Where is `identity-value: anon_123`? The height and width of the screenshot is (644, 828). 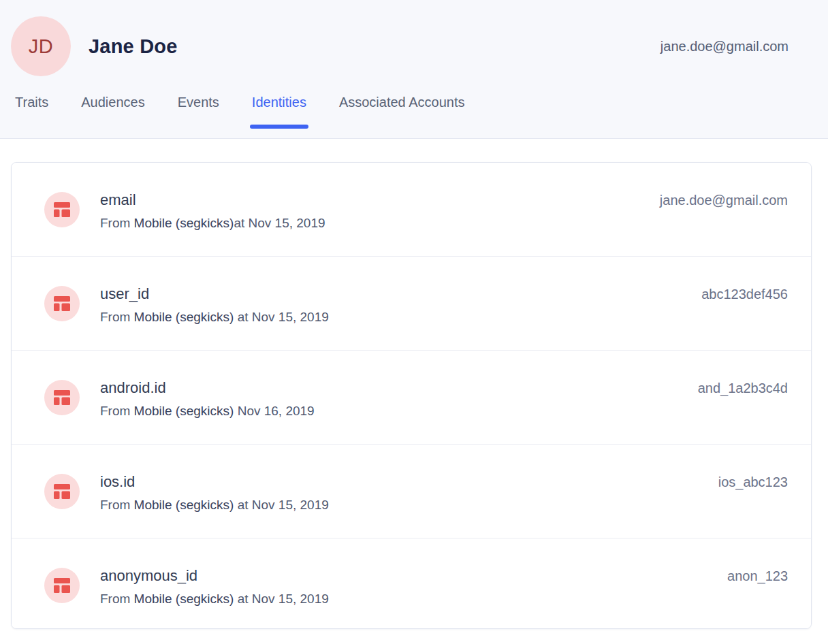 identity-value: anon_123 is located at coordinates (750, 576).